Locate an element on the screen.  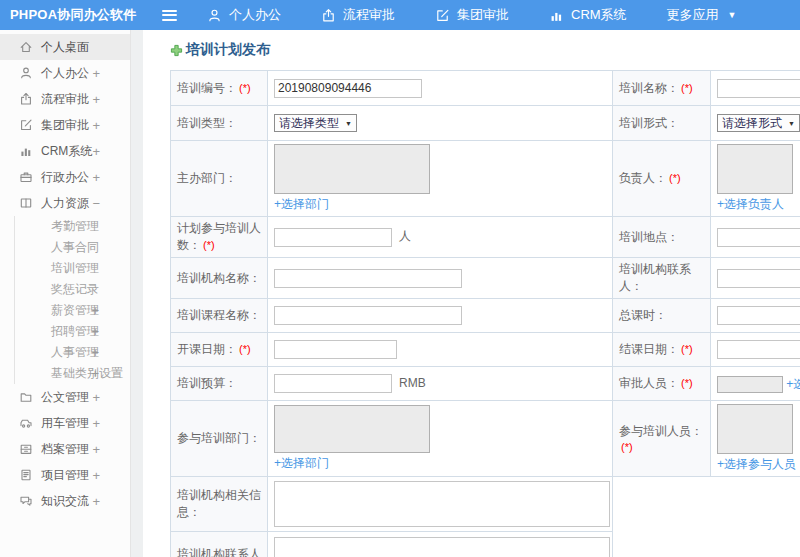
collapse-icon: − is located at coordinates (96, 204).